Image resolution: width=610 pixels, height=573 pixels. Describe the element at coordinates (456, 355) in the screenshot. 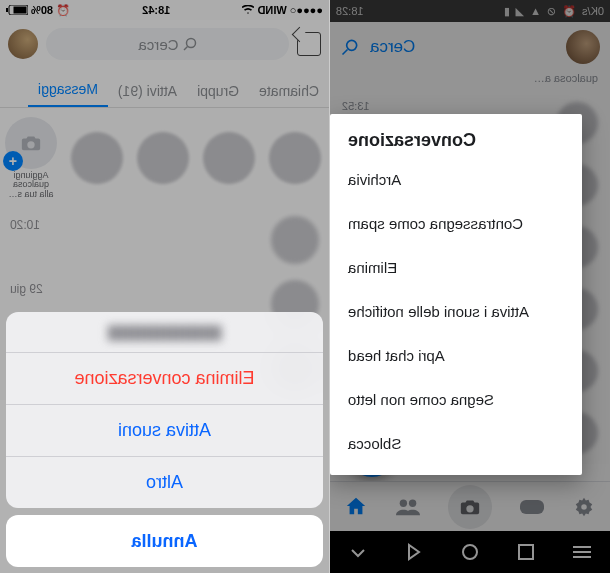

I see `menu-chathead: Apri chat head` at that location.